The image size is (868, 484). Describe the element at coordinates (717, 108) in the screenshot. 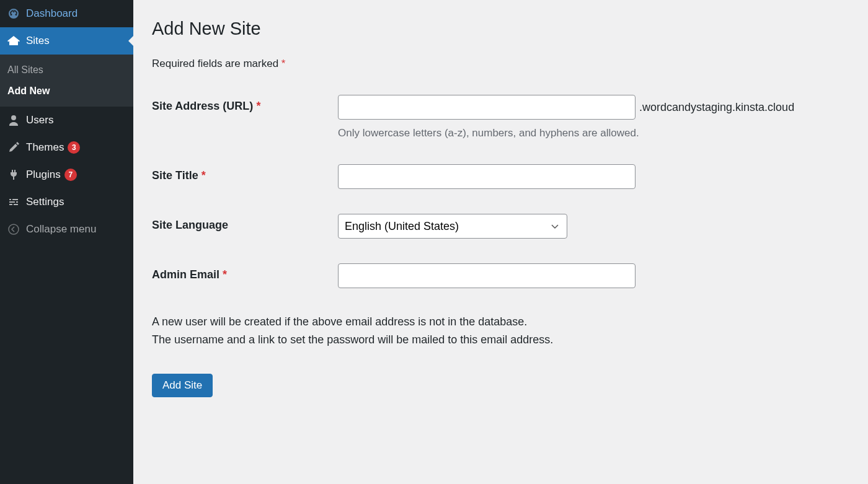

I see `domain-suffix: .wordcandystaging.kinsta.cloud` at that location.